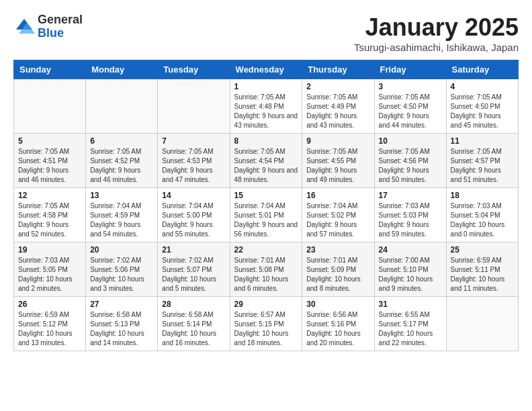 This screenshot has width=532, height=411. What do you see at coordinates (122, 250) in the screenshot?
I see `day-number: 20` at bounding box center [122, 250].